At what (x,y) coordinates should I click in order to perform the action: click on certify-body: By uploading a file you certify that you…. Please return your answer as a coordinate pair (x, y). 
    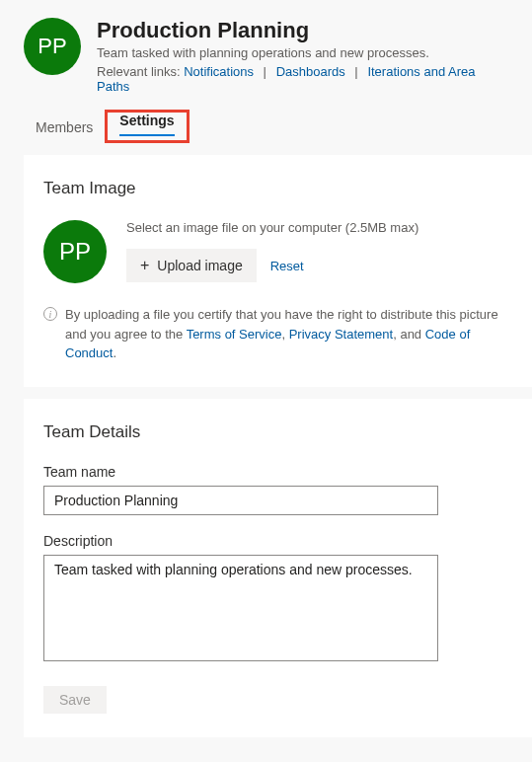
    Looking at the image, I should click on (288, 334).